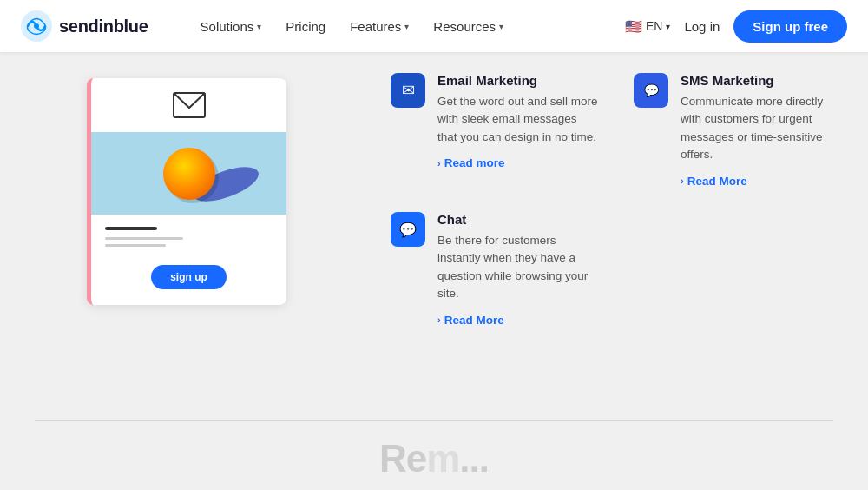 This screenshot has width=868, height=490. Describe the element at coordinates (736, 26) in the screenshot. I see `nav-right: 🇺🇸 EN ▾ Log in Sign up free` at that location.